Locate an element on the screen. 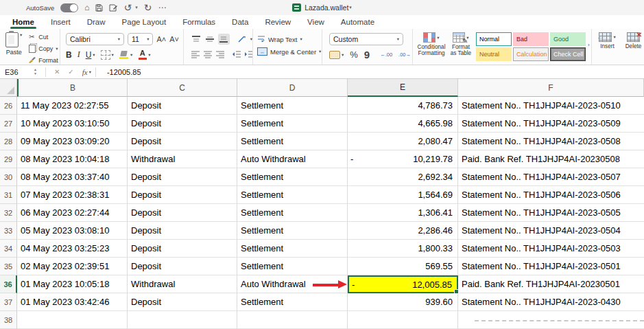  row-header-34: 34 is located at coordinates (8, 249).